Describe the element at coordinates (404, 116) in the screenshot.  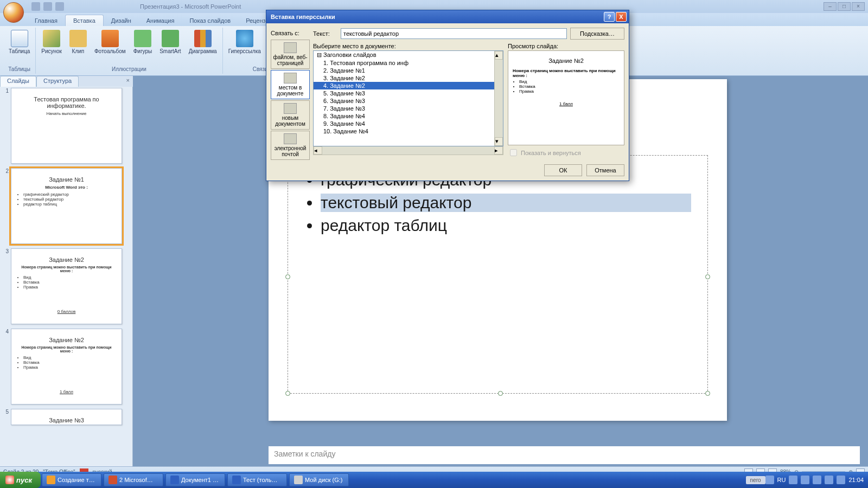
I see `tree-item: 8. Задание №4` at that location.